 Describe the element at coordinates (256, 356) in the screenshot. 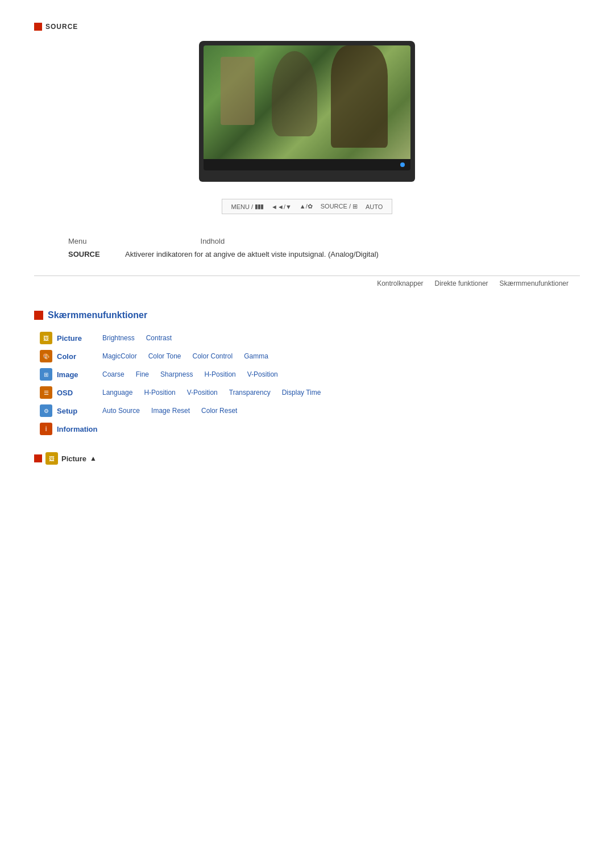

I see `link-gamma: Gamma` at that location.